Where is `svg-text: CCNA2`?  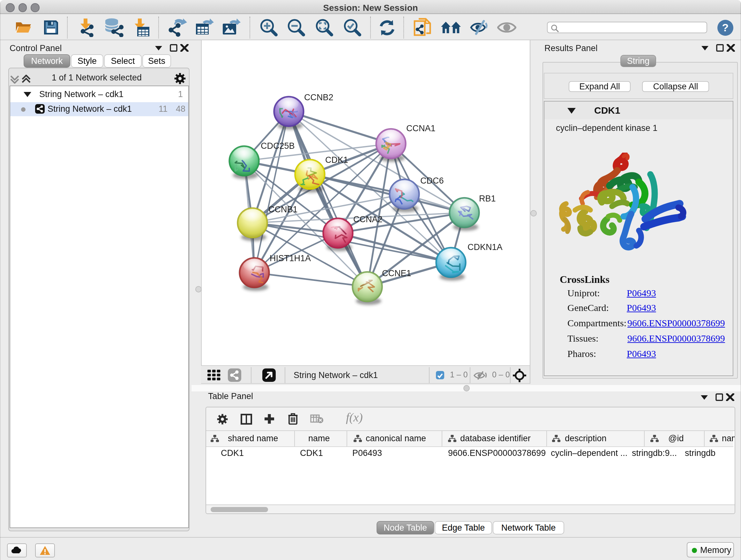
svg-text: CCNA2 is located at coordinates (368, 219).